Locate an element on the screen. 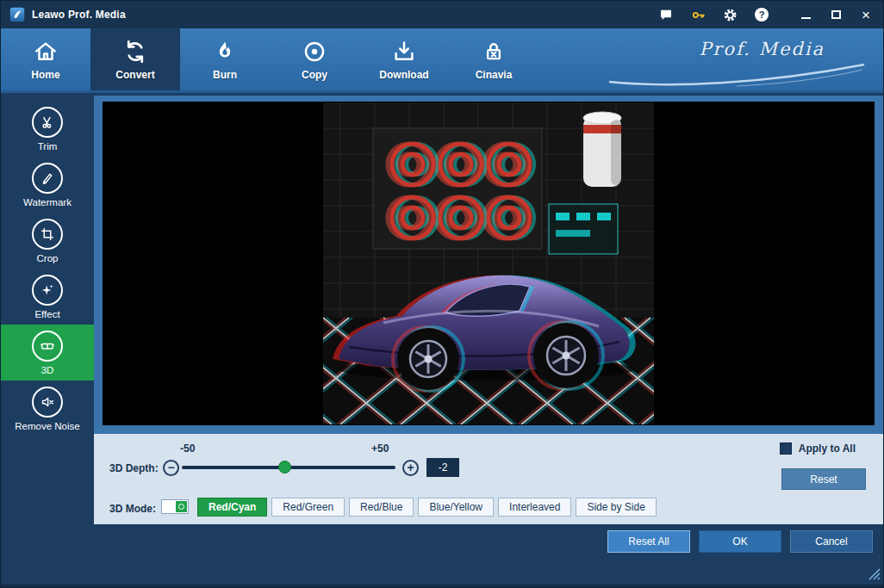 The image size is (884, 588). toggle-ring-icon is located at coordinates (181, 506).